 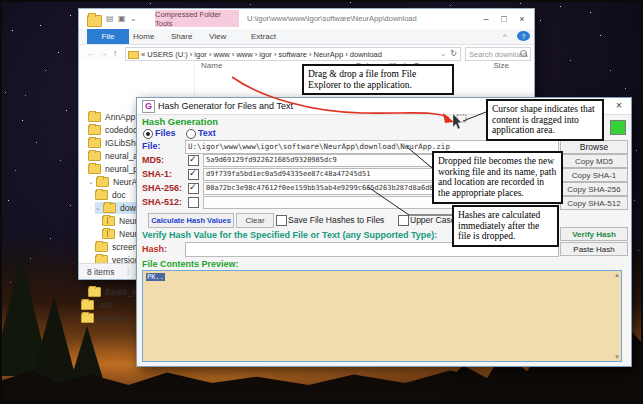 What do you see at coordinates (194, 188) in the screenshot?
I see `hash-checkbox-sha256` at bounding box center [194, 188].